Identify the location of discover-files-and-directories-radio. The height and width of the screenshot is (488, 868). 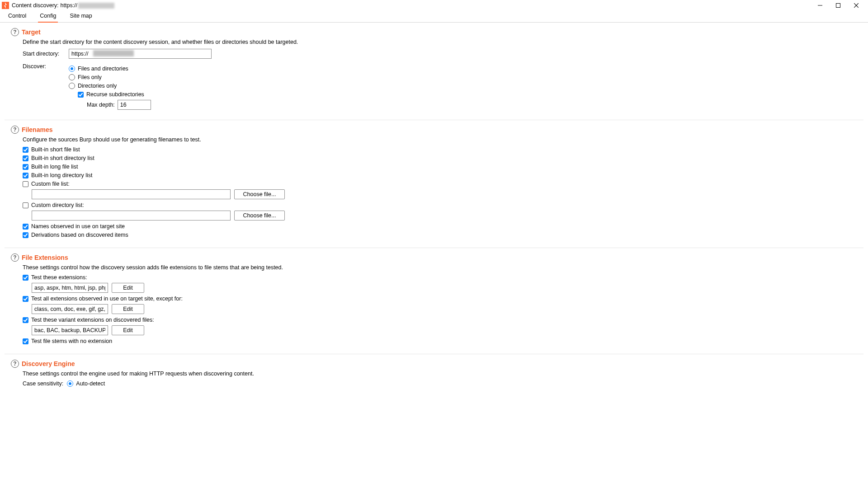
(72, 69).